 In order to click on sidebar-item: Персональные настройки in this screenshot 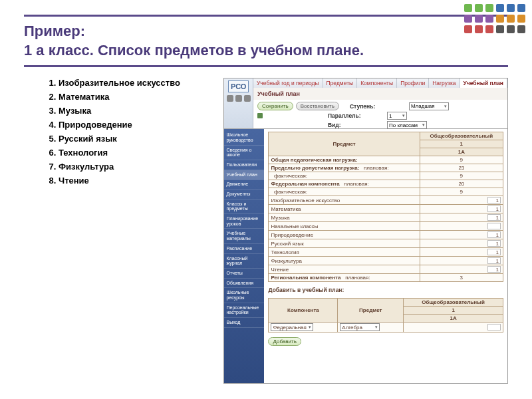, I will do `click(244, 311)`.